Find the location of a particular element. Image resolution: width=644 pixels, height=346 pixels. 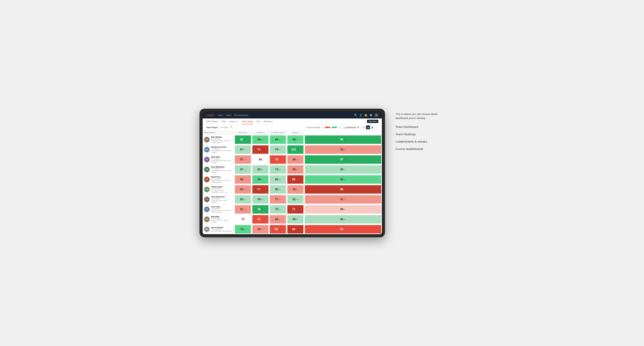

tab-pga: PGA is located at coordinates (224, 122).